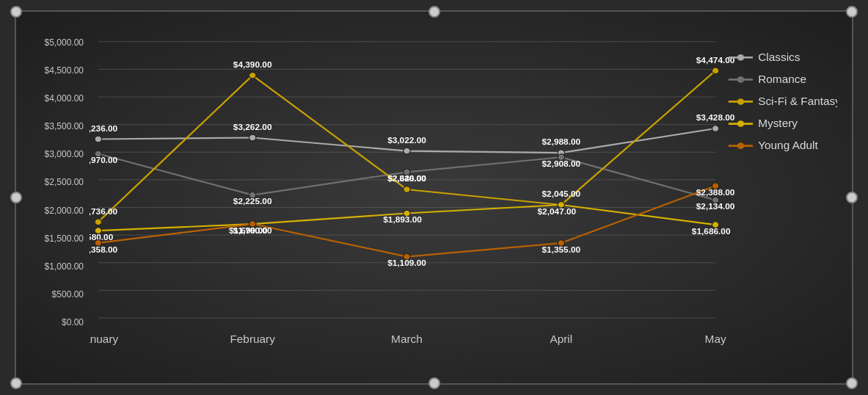 The height and width of the screenshot is (395, 868). Describe the element at coordinates (103, 211) in the screenshot. I see `svg-text: $1,736.00` at that location.